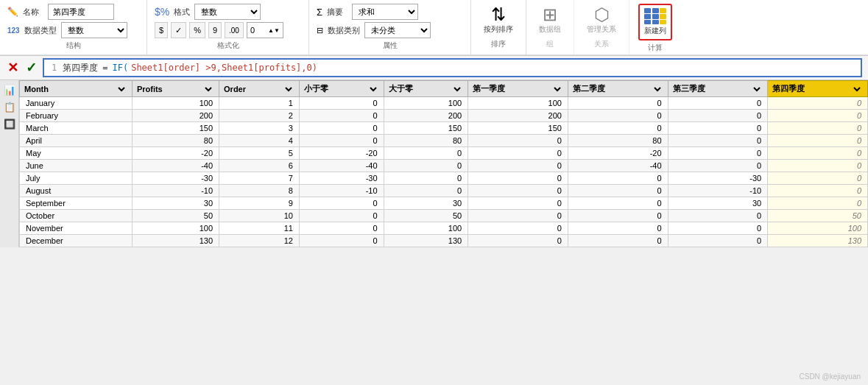  Describe the element at coordinates (658, 89) in the screenshot. I see `q2-filter: ▼` at that location.